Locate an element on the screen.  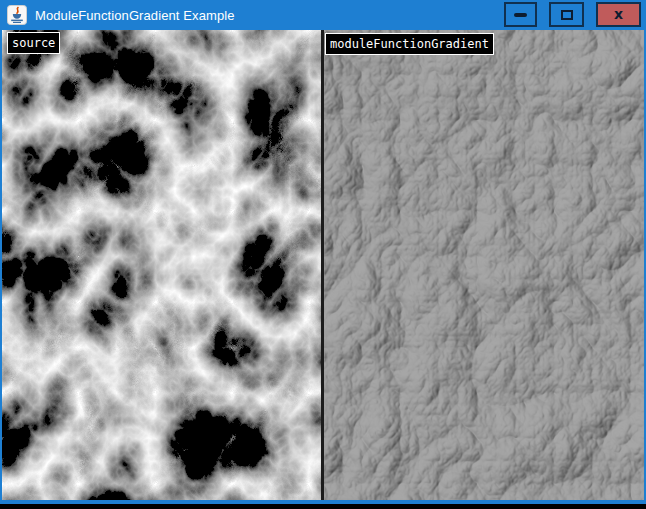
maximize-icon is located at coordinates (567, 15).